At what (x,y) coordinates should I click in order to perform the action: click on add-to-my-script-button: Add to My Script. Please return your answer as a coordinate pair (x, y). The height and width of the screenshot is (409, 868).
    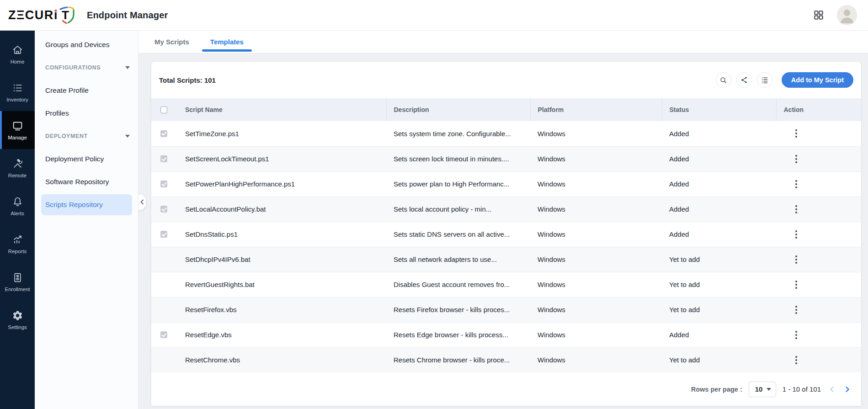
    Looking at the image, I should click on (817, 80).